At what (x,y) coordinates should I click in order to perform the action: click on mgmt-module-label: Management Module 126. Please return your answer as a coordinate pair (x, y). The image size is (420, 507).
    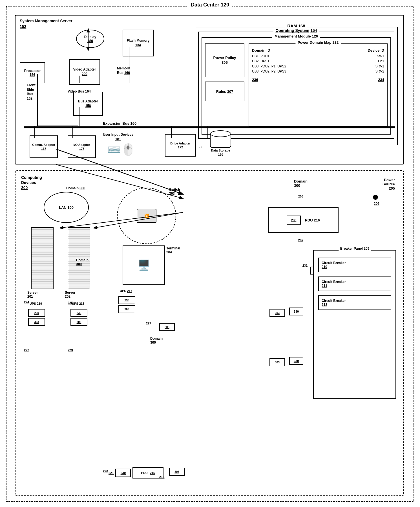
    Looking at the image, I should click on (296, 36).